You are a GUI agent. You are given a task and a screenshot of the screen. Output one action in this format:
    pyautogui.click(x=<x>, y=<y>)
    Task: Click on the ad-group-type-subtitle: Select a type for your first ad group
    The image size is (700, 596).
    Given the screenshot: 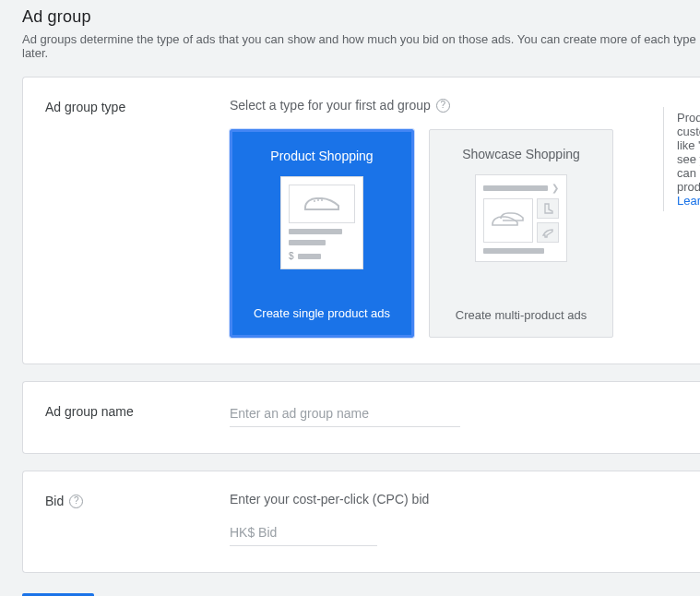 What is the action you would take?
    pyautogui.click(x=330, y=105)
    